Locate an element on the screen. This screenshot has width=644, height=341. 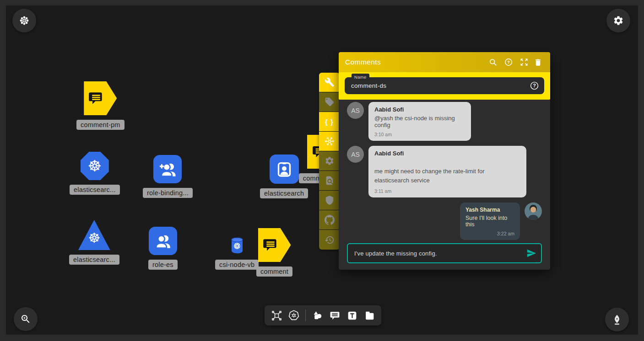
message-bubble: Yash Sharma Sure I'll look into this 3:2… is located at coordinates (490, 221).